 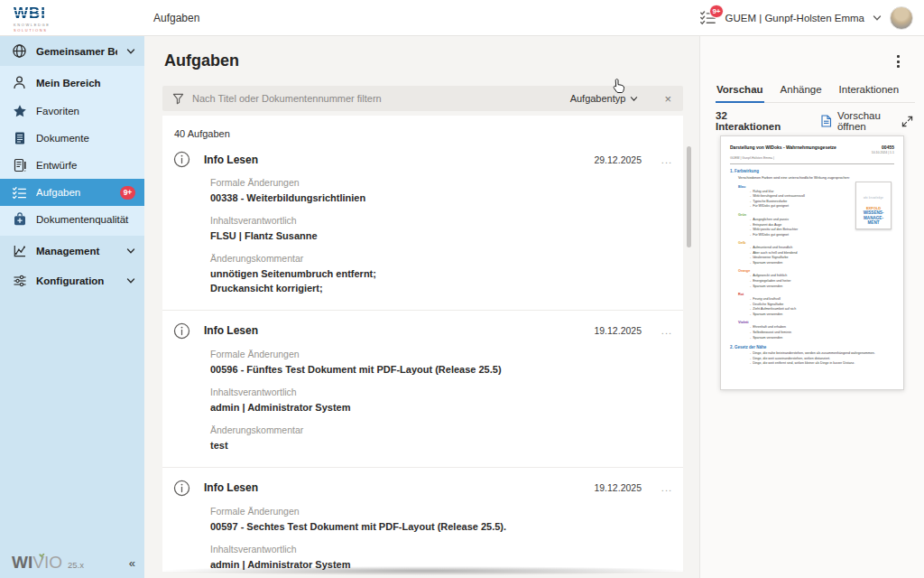 What do you see at coordinates (72, 192) in the screenshot?
I see `sidebar-item-aufgaben: Aufgaben 9+` at bounding box center [72, 192].